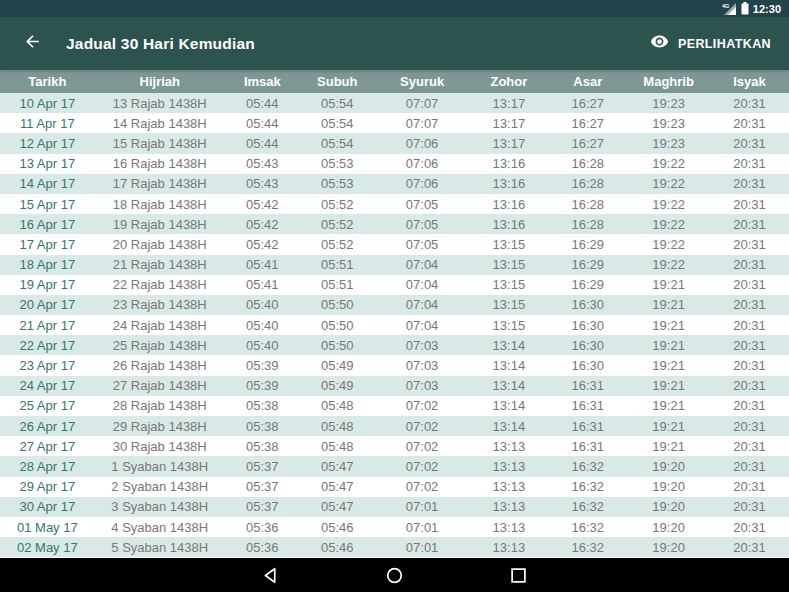 The width and height of the screenshot is (789, 592). I want to click on table-row: 11 Apr 1714 Rajab 1438H05:4405:5407:0713…, so click(394, 123).